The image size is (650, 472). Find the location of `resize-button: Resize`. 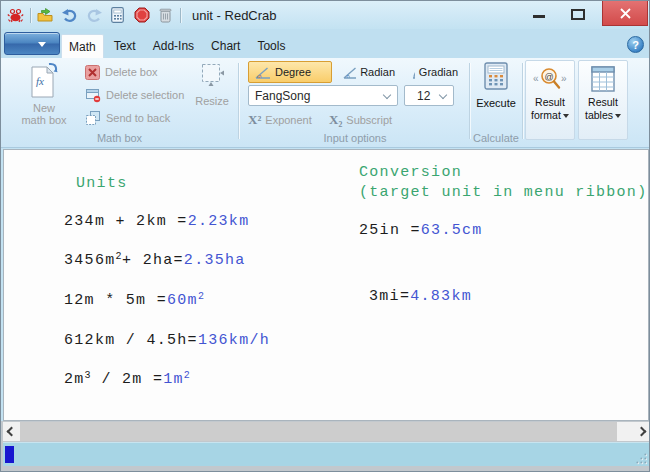

resize-button: Resize is located at coordinates (212, 84).